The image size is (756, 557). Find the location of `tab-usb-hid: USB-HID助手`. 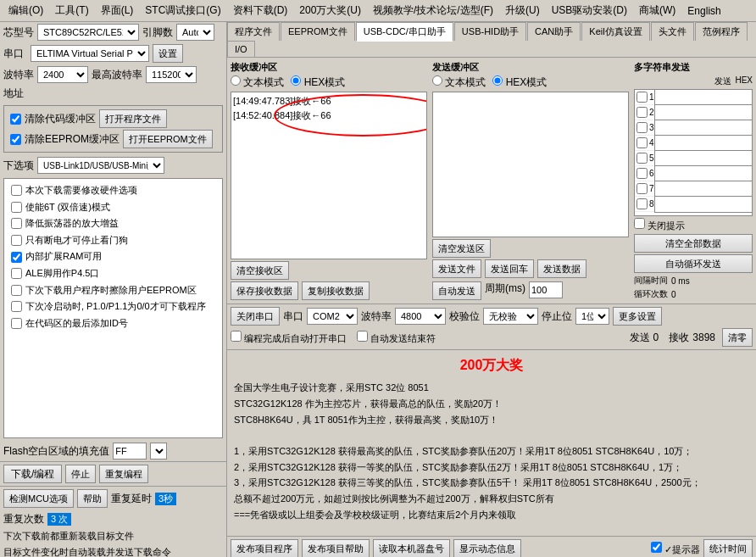

tab-usb-hid: USB-HID助手 is located at coordinates (490, 31).